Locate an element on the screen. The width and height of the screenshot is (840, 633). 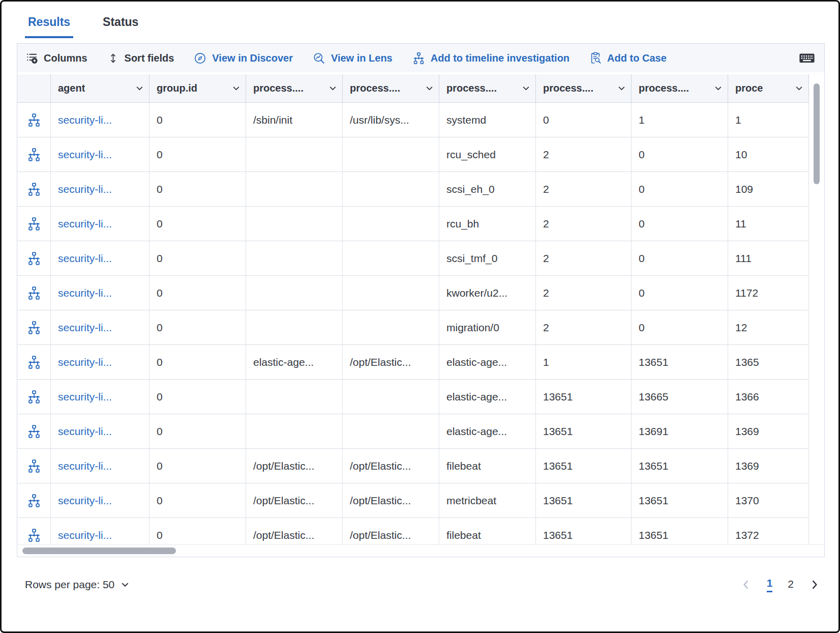
grid-cell: 109 is located at coordinates (769, 189).